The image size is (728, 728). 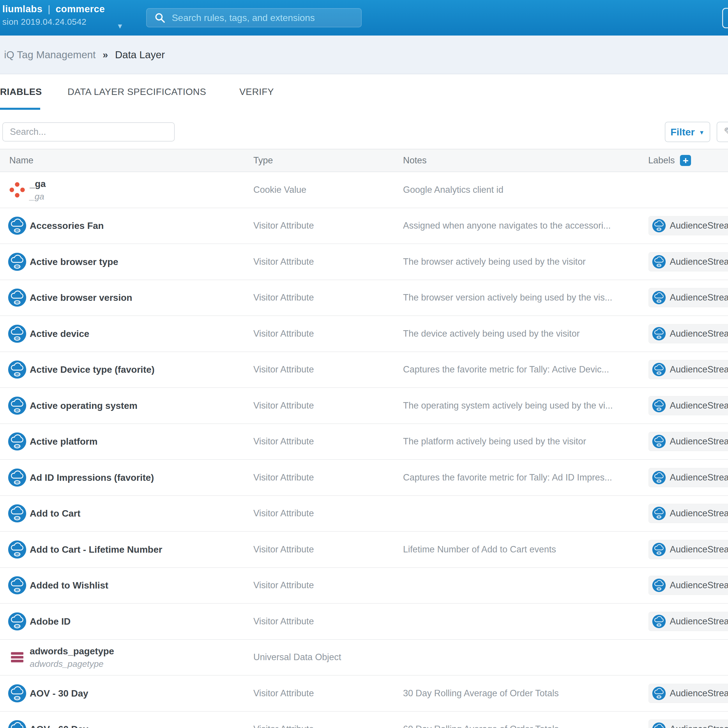 What do you see at coordinates (96, 549) in the screenshot?
I see `variable-name: Add to Cart - Lifetime Number` at bounding box center [96, 549].